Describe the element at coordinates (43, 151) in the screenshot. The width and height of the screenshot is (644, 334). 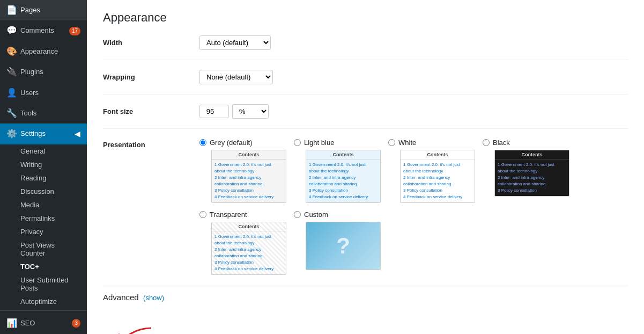
I see `sidebar-subitem-general: General` at that location.